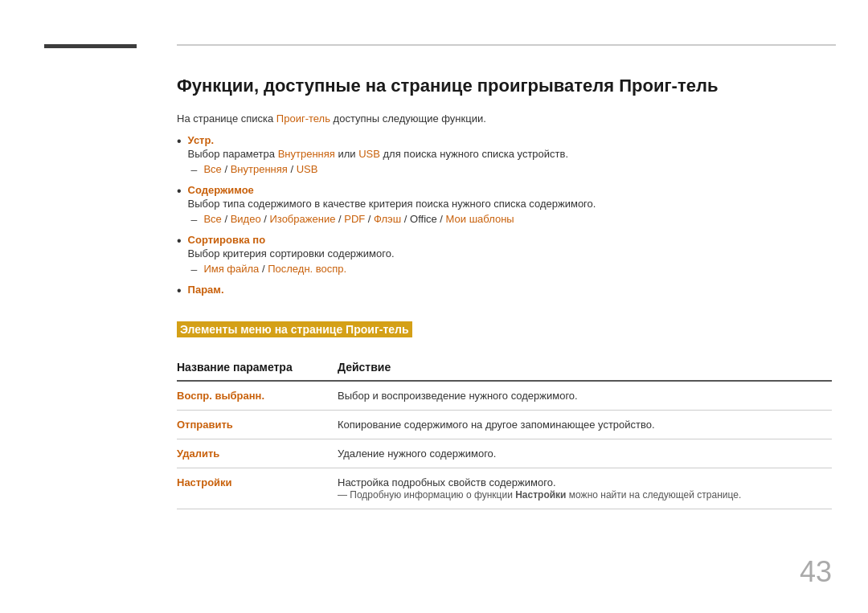  What do you see at coordinates (505, 368) in the screenshot?
I see `table-header-row: Название параметра Действие` at bounding box center [505, 368].